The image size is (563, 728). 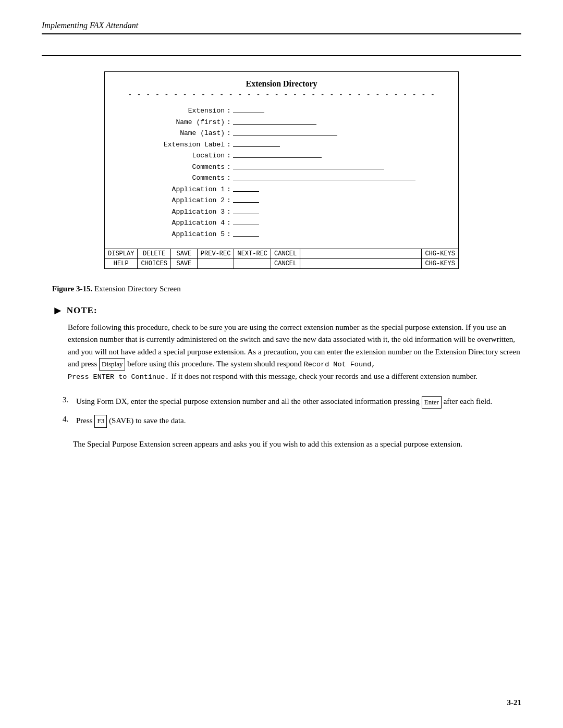 What do you see at coordinates (282, 145) in the screenshot?
I see `field-ext-label: Extension Label :` at bounding box center [282, 145].